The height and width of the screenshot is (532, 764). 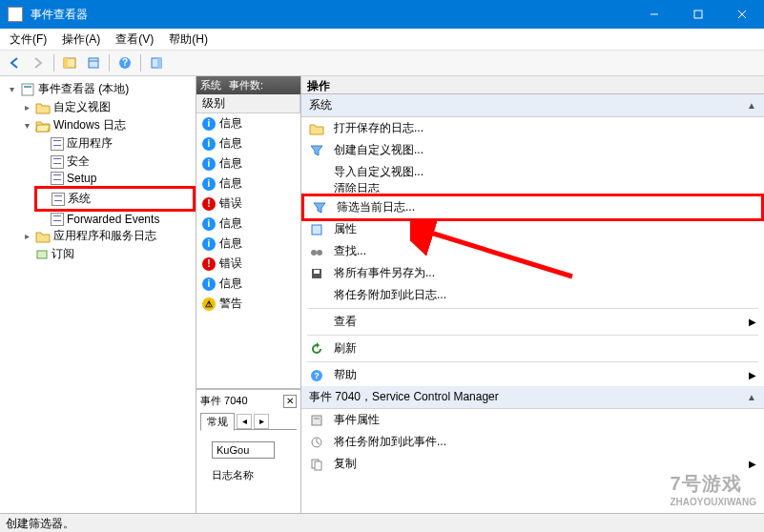 I want to click on toolbar: ?, so click(x=382, y=63).